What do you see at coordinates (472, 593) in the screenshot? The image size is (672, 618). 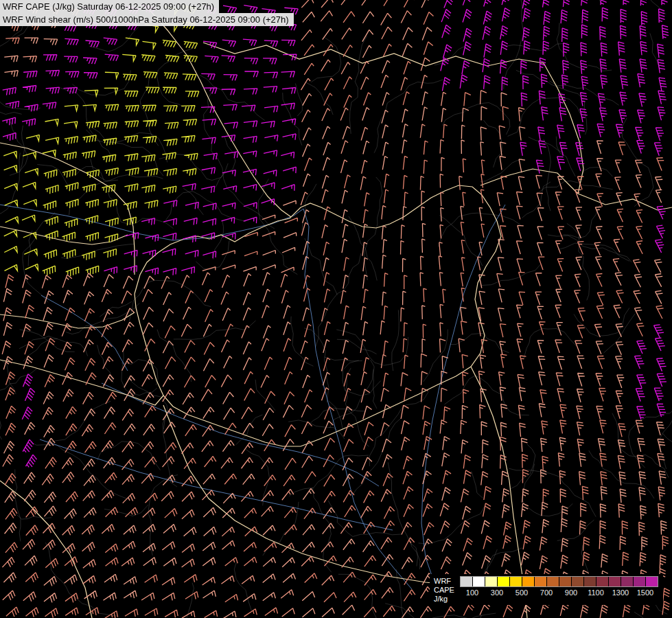 I see `cape-scale-label: 100` at bounding box center [472, 593].